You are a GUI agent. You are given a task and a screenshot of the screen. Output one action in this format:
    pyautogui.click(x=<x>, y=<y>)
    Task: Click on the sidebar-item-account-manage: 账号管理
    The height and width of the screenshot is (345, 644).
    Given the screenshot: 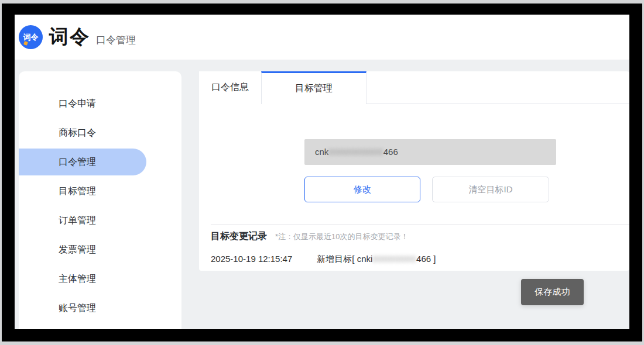 What is the action you would take?
    pyautogui.click(x=100, y=308)
    